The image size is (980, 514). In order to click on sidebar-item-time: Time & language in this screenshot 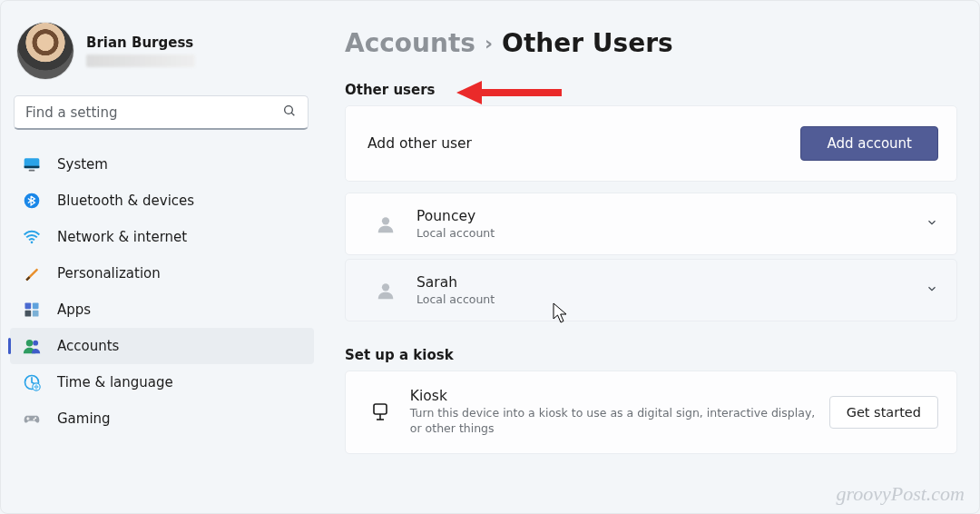, I will do `click(162, 382)`.